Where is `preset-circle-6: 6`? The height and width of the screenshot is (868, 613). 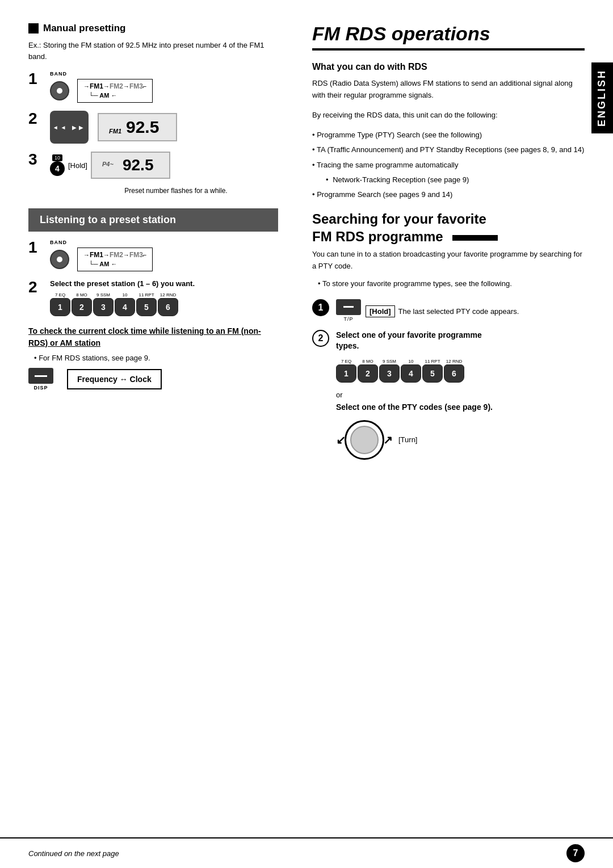 preset-circle-6: 6 is located at coordinates (168, 307).